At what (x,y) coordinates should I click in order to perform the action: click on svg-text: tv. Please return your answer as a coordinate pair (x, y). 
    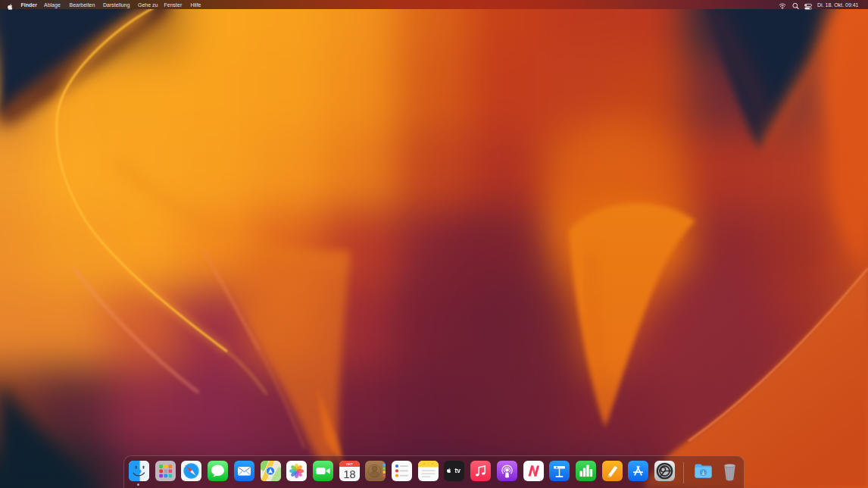
    Looking at the image, I should click on (458, 471).